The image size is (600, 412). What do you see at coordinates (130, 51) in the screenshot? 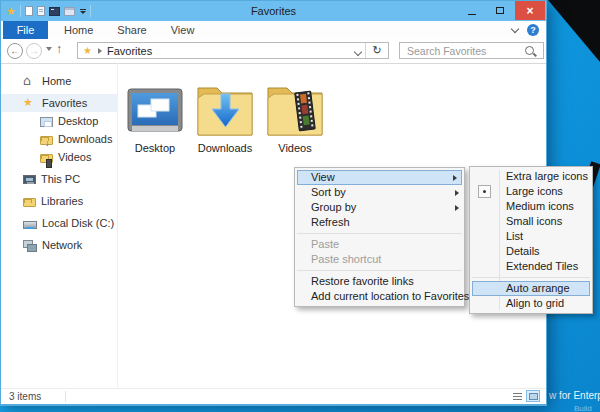
I see `breadcrumb: Favorites` at bounding box center [130, 51].